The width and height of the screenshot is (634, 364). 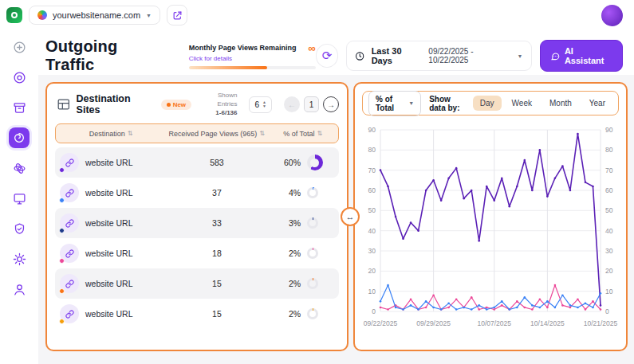 What do you see at coordinates (19, 108) in the screenshot?
I see `sidebar-item-archive` at bounding box center [19, 108].